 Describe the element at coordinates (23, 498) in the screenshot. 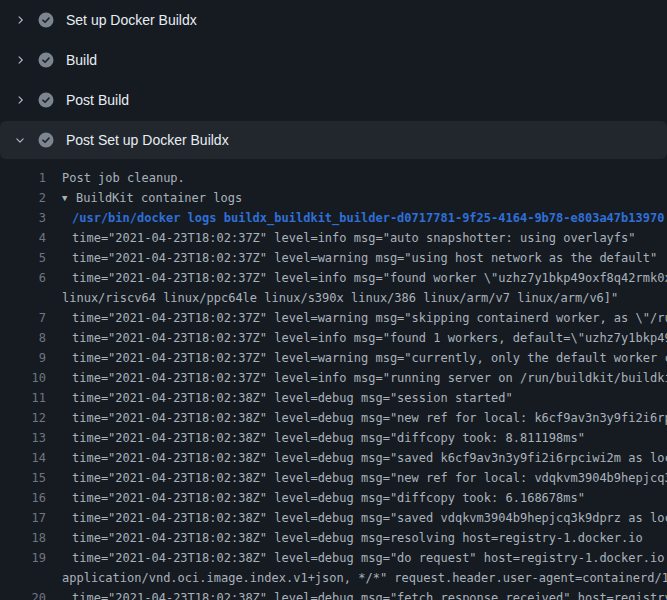

I see `line-number: 16` at that location.